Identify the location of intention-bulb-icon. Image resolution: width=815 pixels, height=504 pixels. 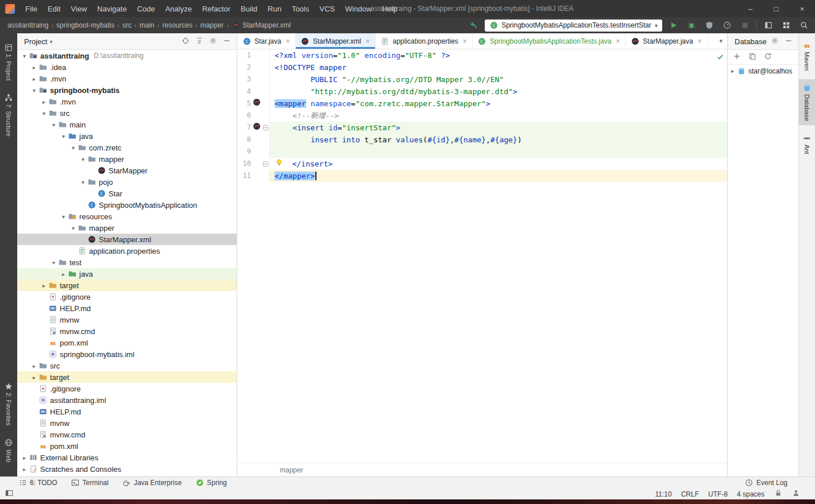
(279, 164).